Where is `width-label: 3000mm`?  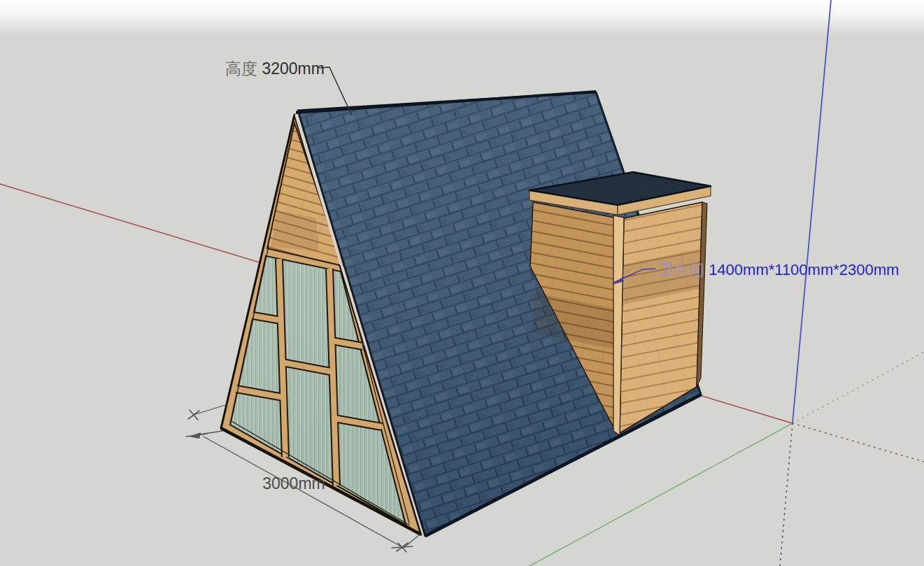
width-label: 3000mm is located at coordinates (294, 483).